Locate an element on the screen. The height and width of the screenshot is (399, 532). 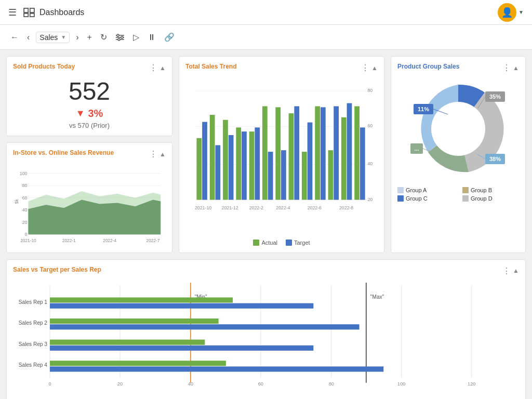
kpi-collapse: ▲ is located at coordinates (163, 68).